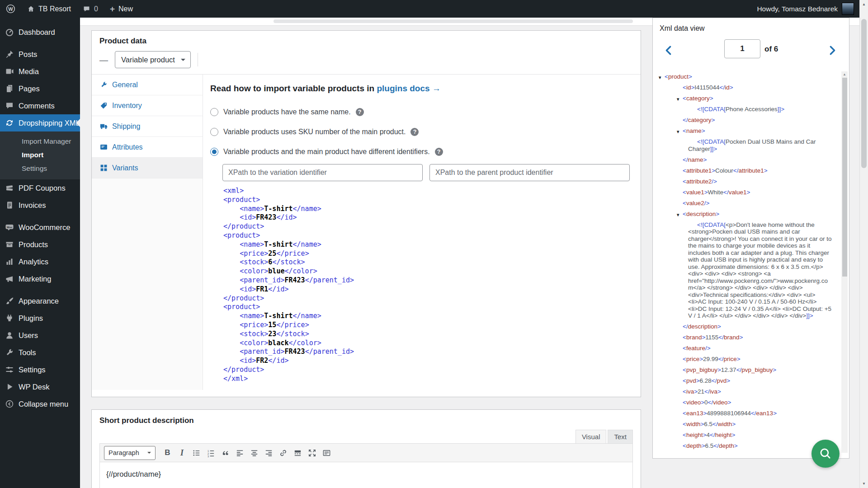 The height and width of the screenshot is (488, 868). I want to click on more-tag-button, so click(297, 453).